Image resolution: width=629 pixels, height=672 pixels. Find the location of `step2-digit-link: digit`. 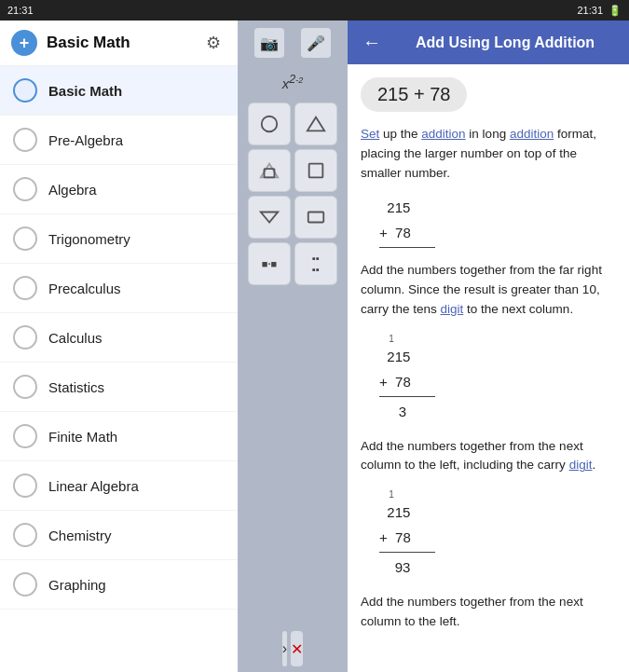

step2-digit-link: digit is located at coordinates (453, 309).